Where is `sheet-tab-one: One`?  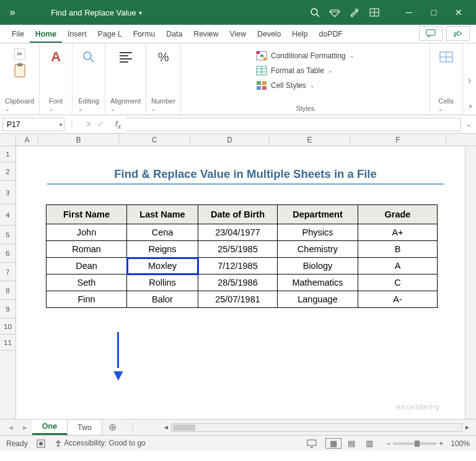
sheet-tab-one: One is located at coordinates (50, 428).